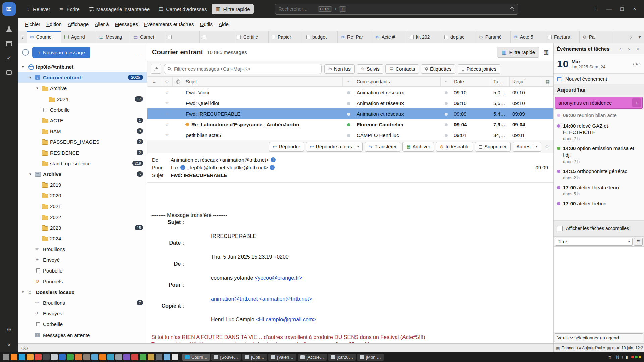 This screenshot has width=644, height=362. What do you see at coordinates (38, 9) in the screenshot?
I see `titlebar-button: Relever` at bounding box center [38, 9].